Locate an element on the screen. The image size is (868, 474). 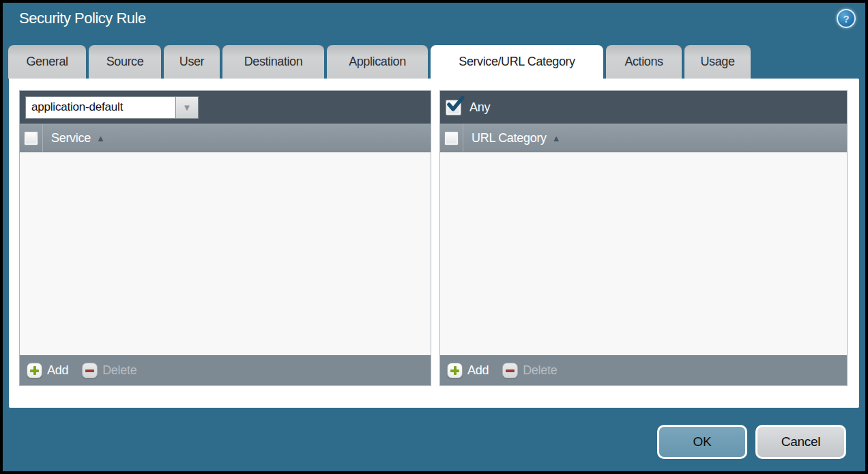
service-type-dropdown-button: ▼ is located at coordinates (187, 108).